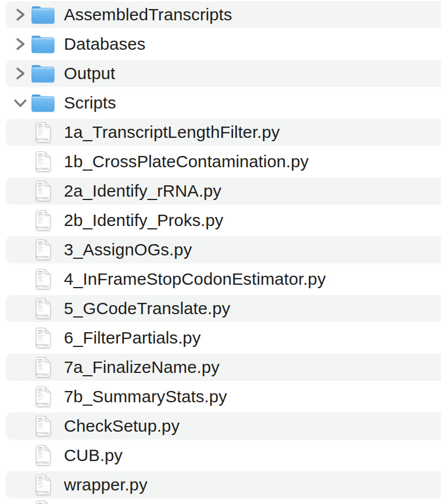  What do you see at coordinates (148, 15) in the screenshot?
I see `row-label: AssembledTranscripts` at bounding box center [148, 15].